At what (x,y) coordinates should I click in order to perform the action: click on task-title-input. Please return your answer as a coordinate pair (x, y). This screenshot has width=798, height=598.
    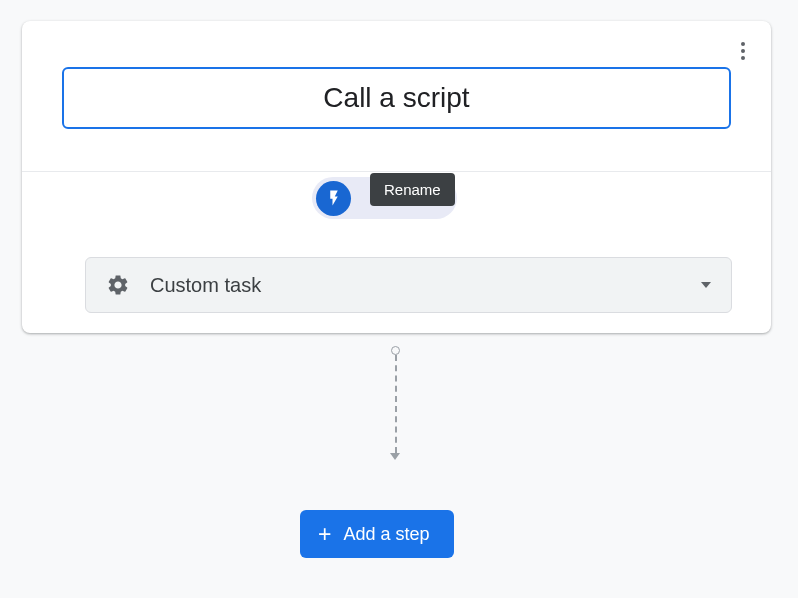
    Looking at the image, I should click on (396, 98).